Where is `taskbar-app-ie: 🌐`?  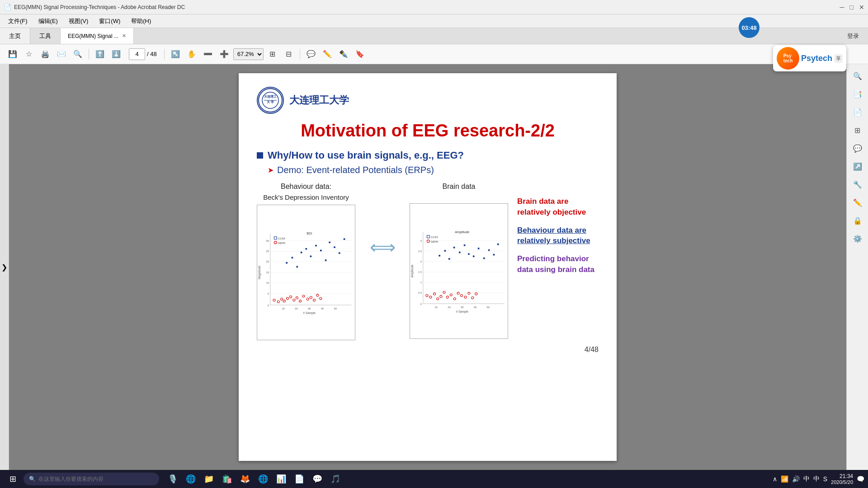 taskbar-app-ie: 🌐 is located at coordinates (263, 479).